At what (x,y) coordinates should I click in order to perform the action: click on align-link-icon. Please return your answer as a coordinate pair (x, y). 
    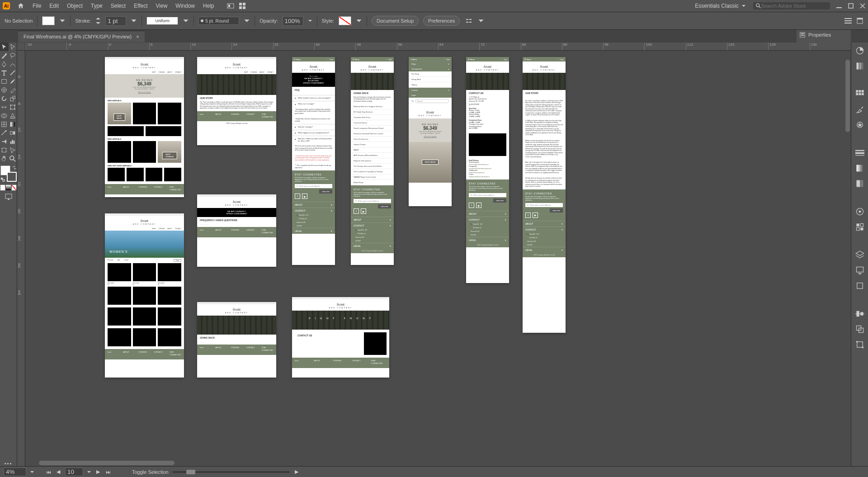
    Looking at the image, I should click on (469, 21).